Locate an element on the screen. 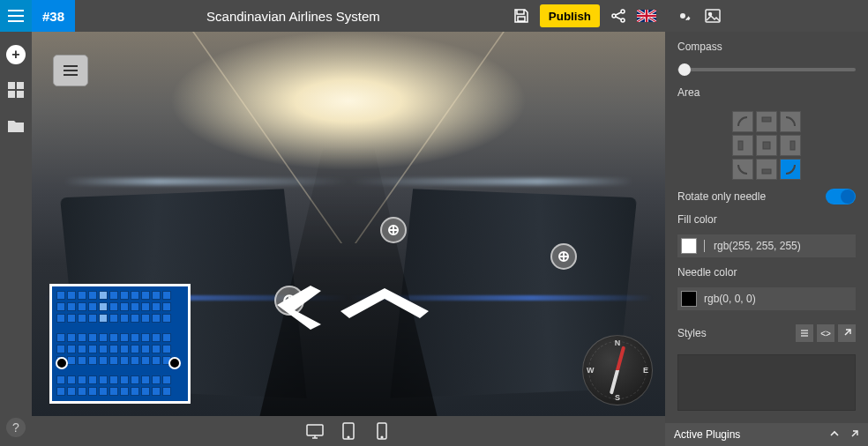 The image size is (868, 446). compass-section-label: Compass is located at coordinates (767, 47).